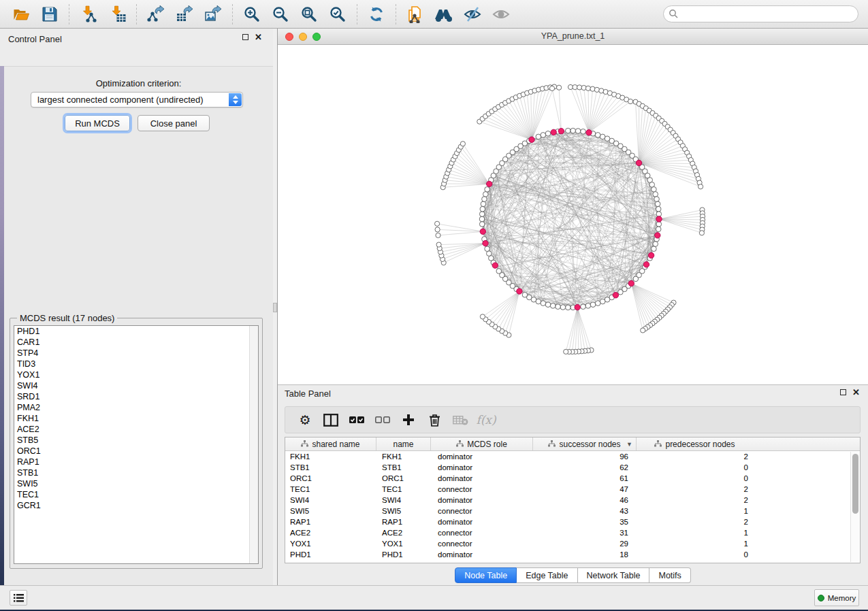 Image resolution: width=868 pixels, height=611 pixels. I want to click on table-row: ORC1ORC1dominator610, so click(573, 478).